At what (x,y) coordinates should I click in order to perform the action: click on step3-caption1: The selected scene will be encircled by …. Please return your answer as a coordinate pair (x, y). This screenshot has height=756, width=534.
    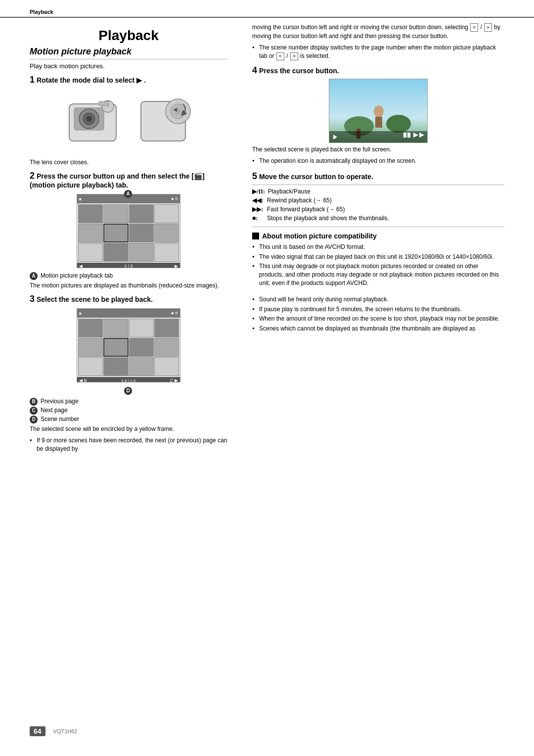
    Looking at the image, I should click on (129, 429).